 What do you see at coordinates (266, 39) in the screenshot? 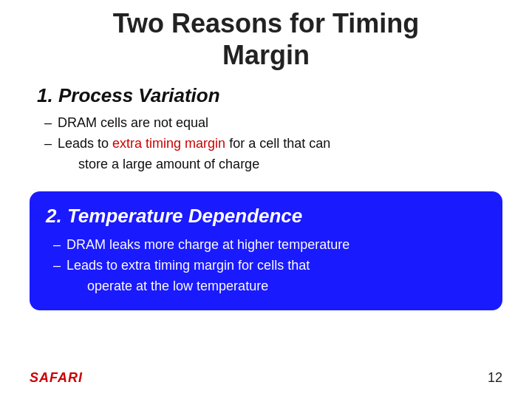
I see `title-area: Two Reasons for Timing Margin` at bounding box center [266, 39].